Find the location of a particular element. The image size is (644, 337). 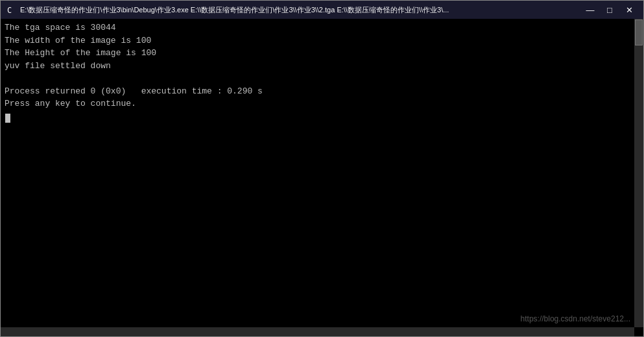

window-icon: C is located at coordinates (11, 10).